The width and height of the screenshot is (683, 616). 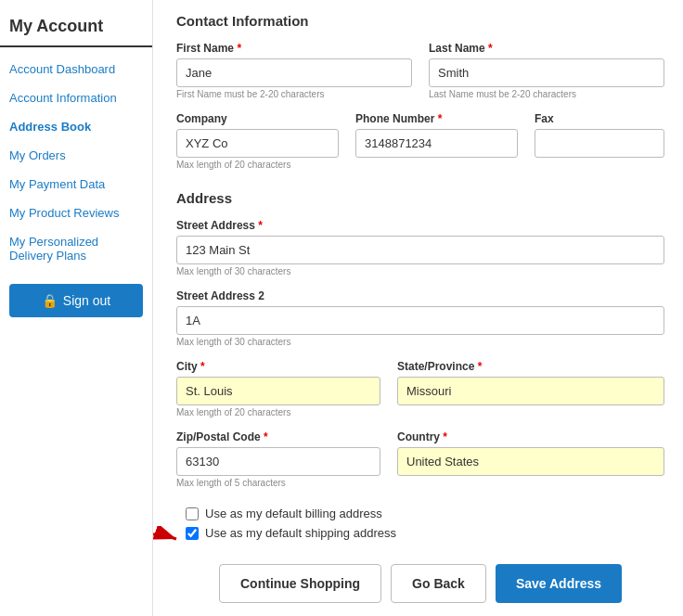 What do you see at coordinates (420, 199) in the screenshot?
I see `address-section-title: Address` at bounding box center [420, 199].